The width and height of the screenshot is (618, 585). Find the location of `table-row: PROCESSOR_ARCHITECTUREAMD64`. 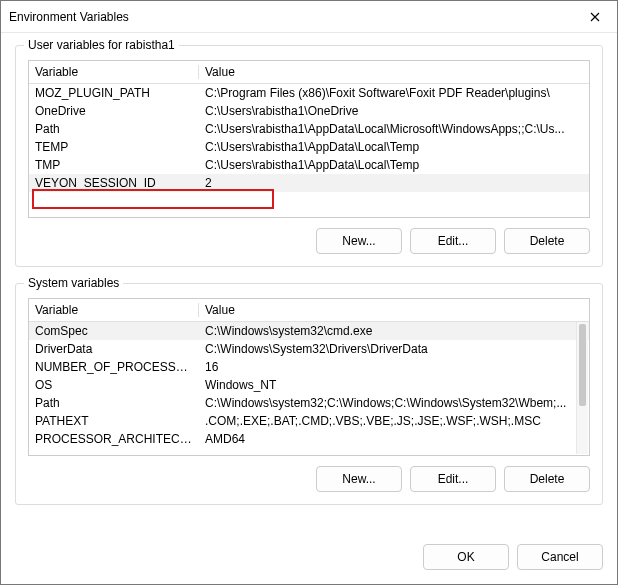

table-row: PROCESSOR_ARCHITECTUREAMD64 is located at coordinates (309, 439).